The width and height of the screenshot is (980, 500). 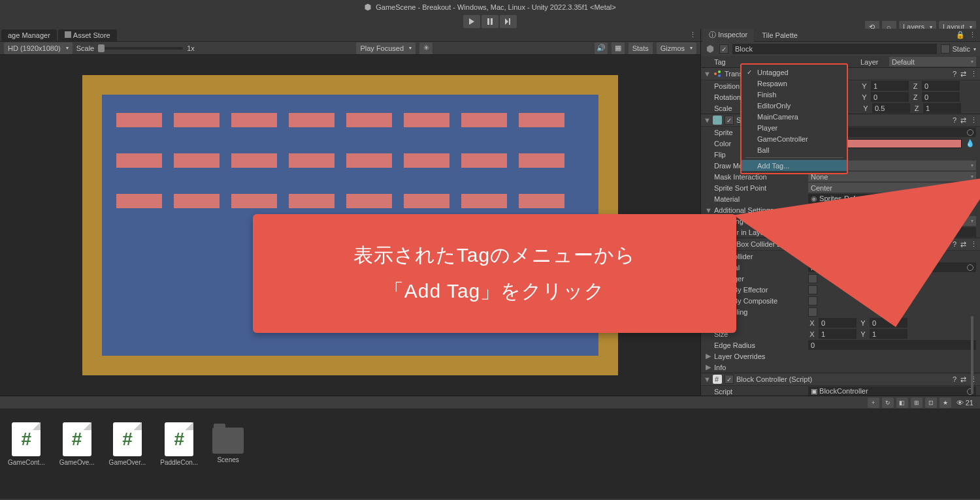 What do you see at coordinates (794, 150) in the screenshot?
I see `tag-option-ball: Ball` at bounding box center [794, 150].